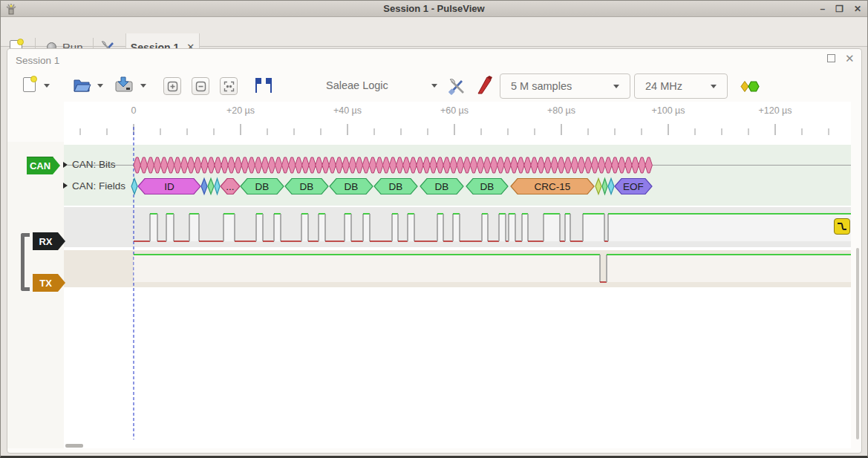 Image resolution: width=868 pixels, height=458 pixels. I want to click on tx-band, so click(457, 269).